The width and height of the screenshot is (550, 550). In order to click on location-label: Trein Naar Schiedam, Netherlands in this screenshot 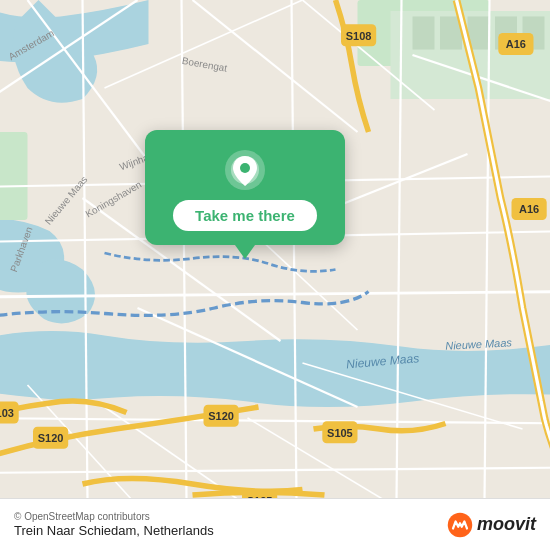, I will do `click(114, 530)`.